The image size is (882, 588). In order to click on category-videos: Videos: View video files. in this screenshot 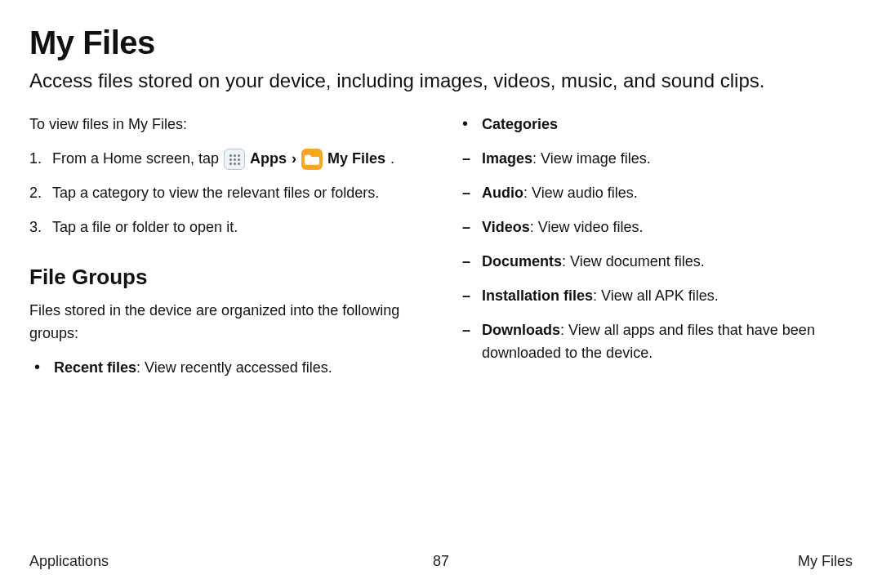, I will do `click(667, 228)`.